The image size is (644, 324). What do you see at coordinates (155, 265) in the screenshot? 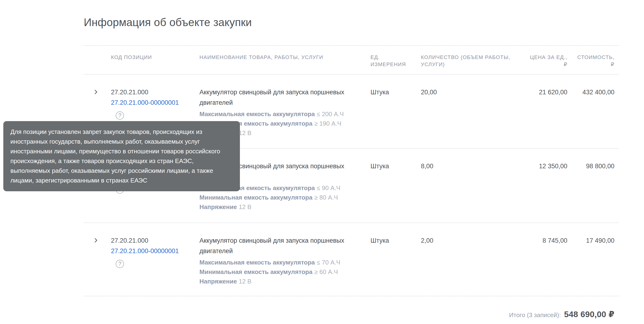
I see `cell-position-code: 27.20.21.000 27.20.21.000-00000001 ?` at bounding box center [155, 265].